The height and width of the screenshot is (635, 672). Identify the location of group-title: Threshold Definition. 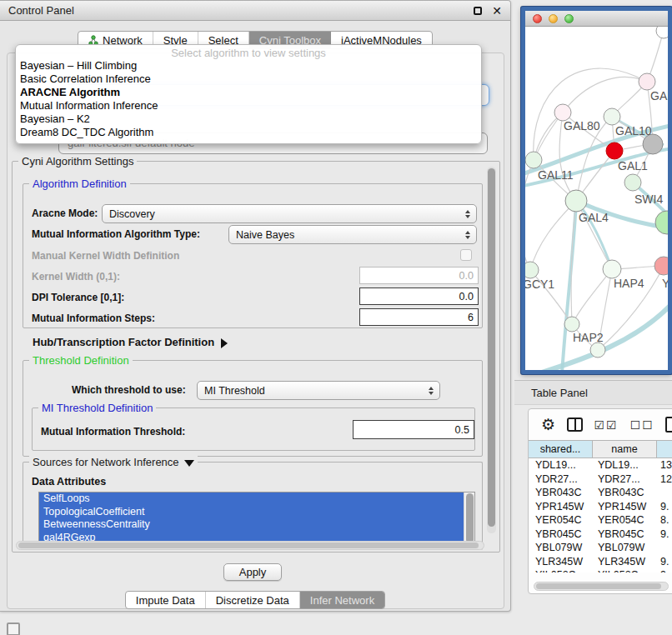
(81, 360).